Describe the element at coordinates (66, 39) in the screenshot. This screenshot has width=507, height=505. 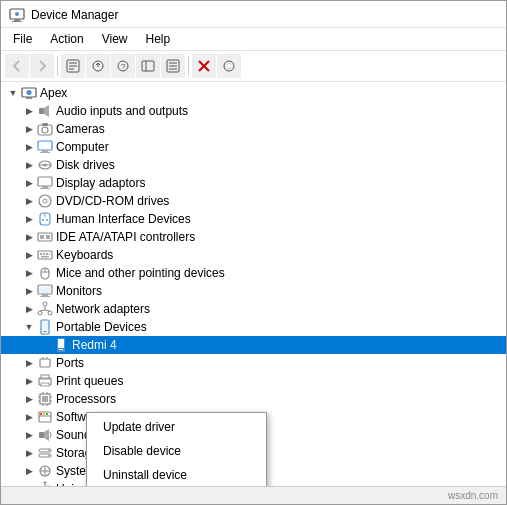
I see `menu-action: Action` at that location.